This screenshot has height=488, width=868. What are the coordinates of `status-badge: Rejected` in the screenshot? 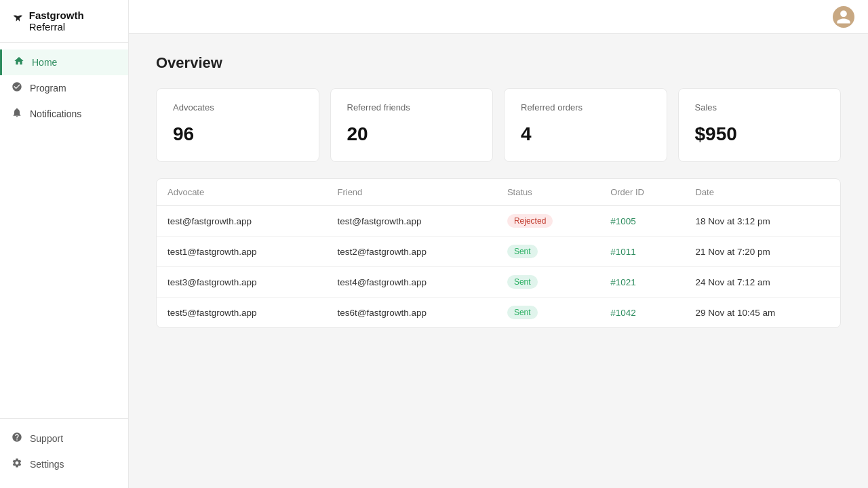 It's located at (530, 221).